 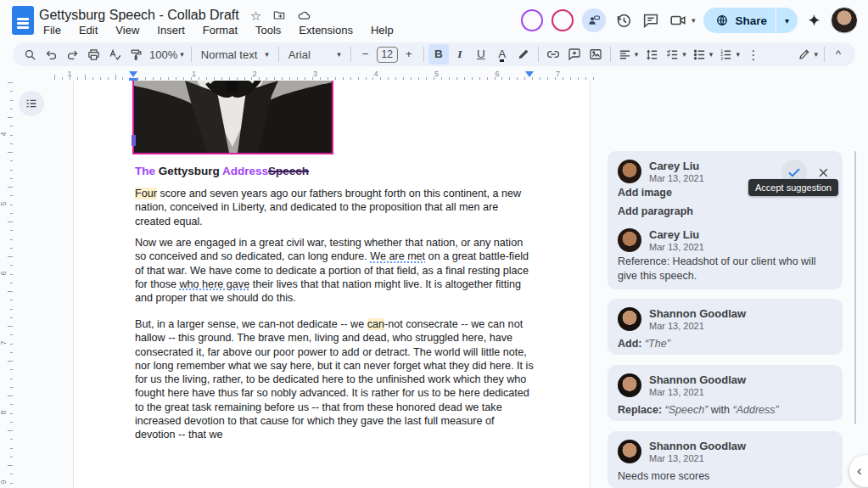 I want to click on document-heading: The Gettysburg AddressSpeech, so click(x=222, y=171).